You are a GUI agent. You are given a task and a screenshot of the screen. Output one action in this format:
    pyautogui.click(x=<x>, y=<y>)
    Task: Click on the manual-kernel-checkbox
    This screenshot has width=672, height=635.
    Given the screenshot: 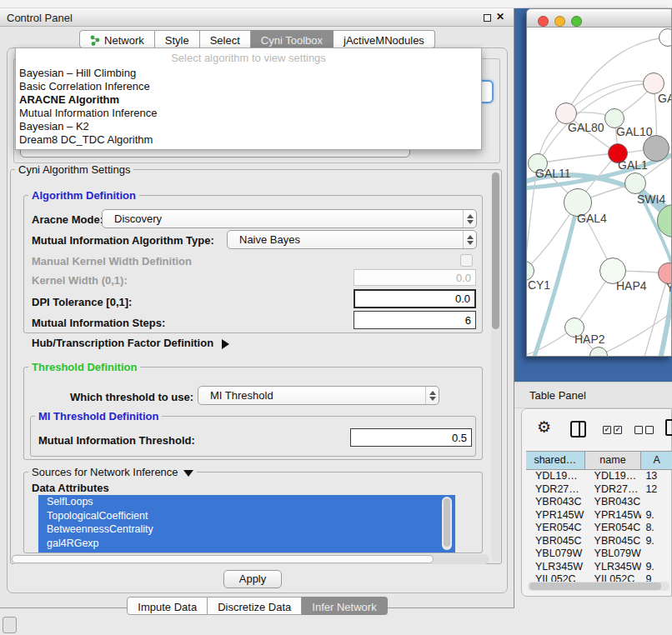 What is the action you would take?
    pyautogui.click(x=467, y=260)
    